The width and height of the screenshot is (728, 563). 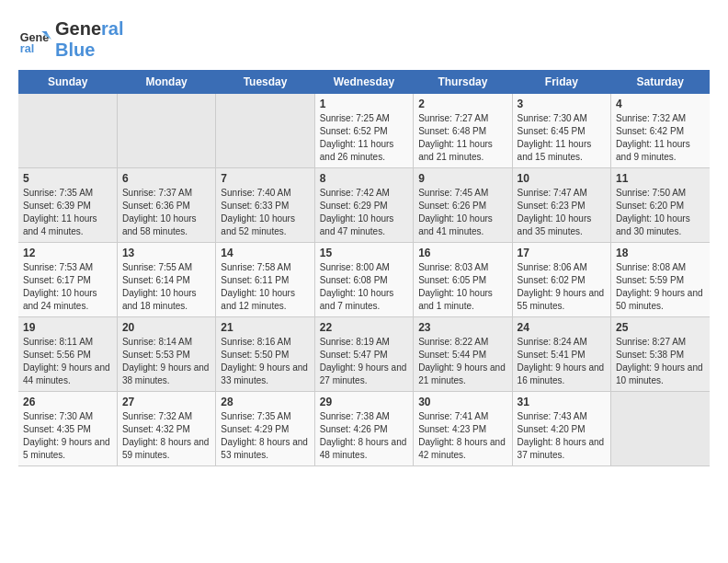 What do you see at coordinates (364, 131) in the screenshot?
I see `calendar-cell: 1Sunrise: 7:25 AM Sunset: 6:52 PM Daylig…` at bounding box center [364, 131].